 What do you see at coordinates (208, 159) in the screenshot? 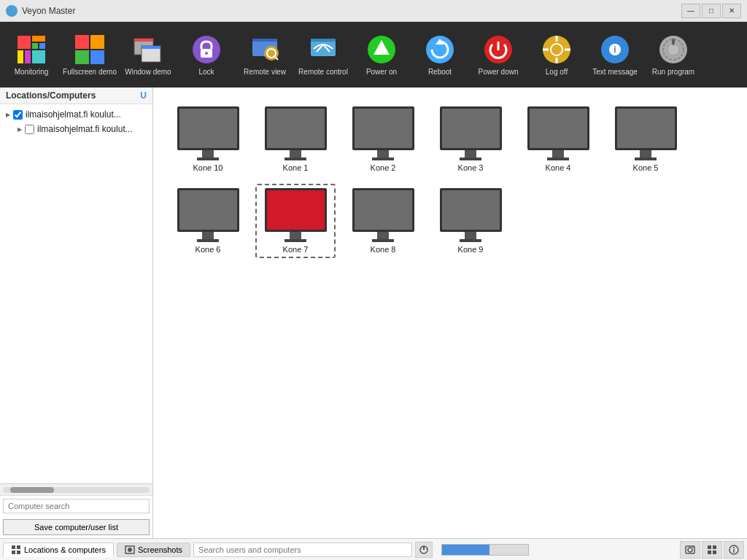
I see `monitor-base-kone10` at bounding box center [208, 159].